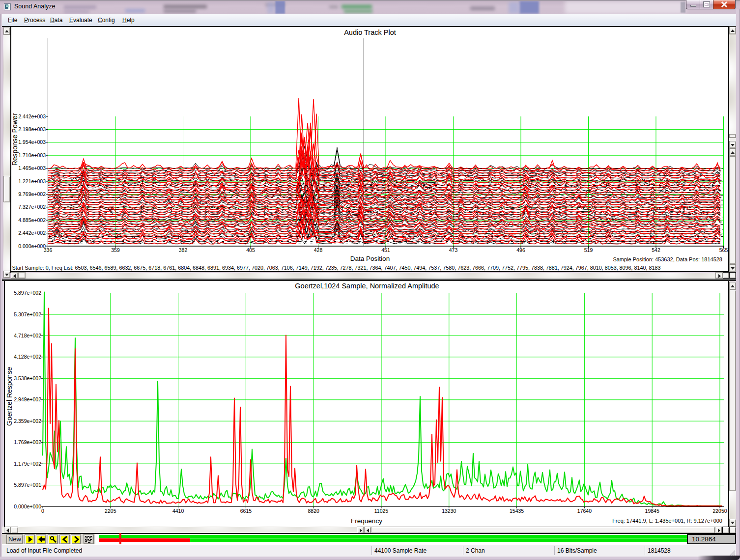  Describe the element at coordinates (28, 442) in the screenshot. I see `svg-text: 1.769e+002` at that location.